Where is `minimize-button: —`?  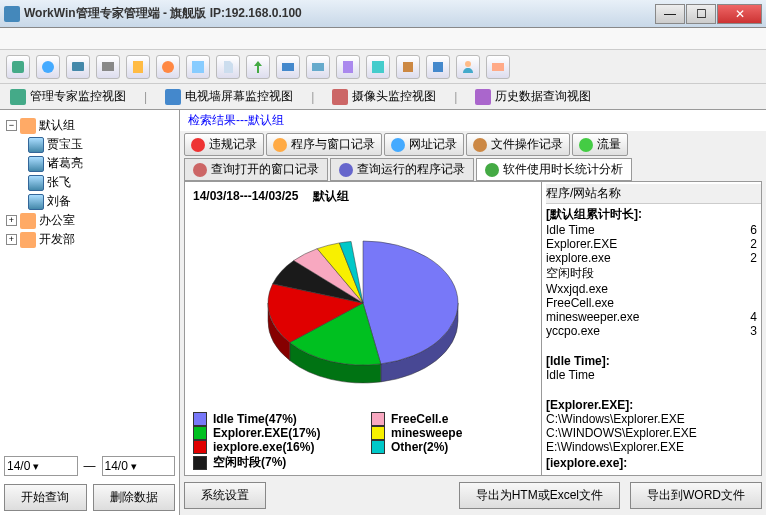
minimize-button: — is located at coordinates (670, 14).